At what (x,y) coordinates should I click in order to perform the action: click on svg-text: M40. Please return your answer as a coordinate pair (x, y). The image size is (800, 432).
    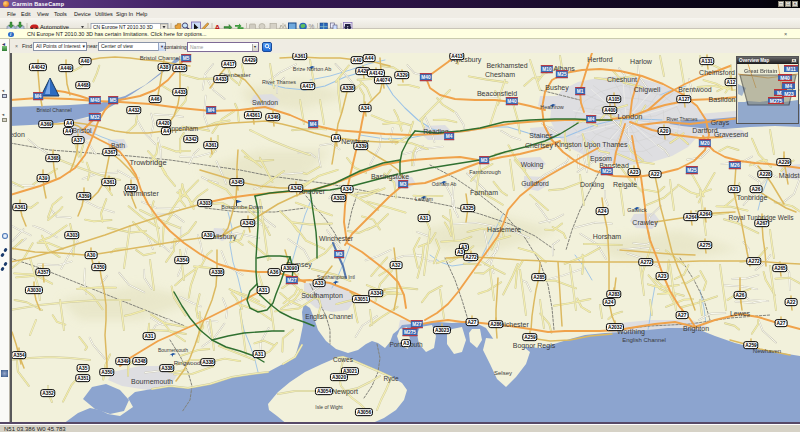
    Looking at the image, I should click on (785, 78).